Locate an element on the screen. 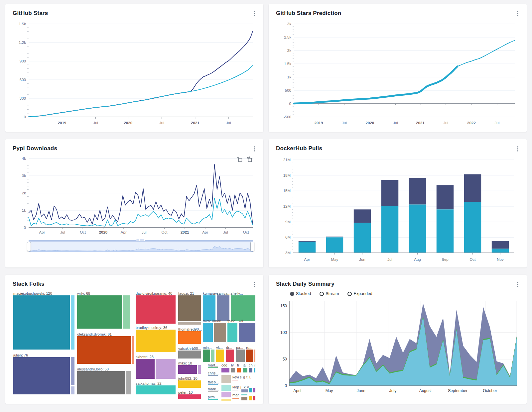 The width and height of the screenshot is (532, 412). svg-text: 2020 is located at coordinates (128, 123).